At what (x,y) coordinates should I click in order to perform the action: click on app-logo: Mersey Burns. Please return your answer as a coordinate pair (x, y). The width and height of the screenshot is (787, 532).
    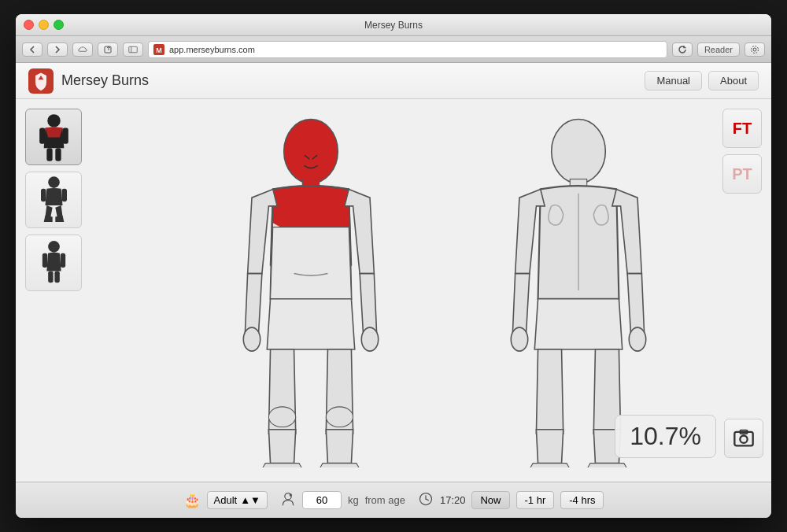
    Looking at the image, I should click on (88, 81).